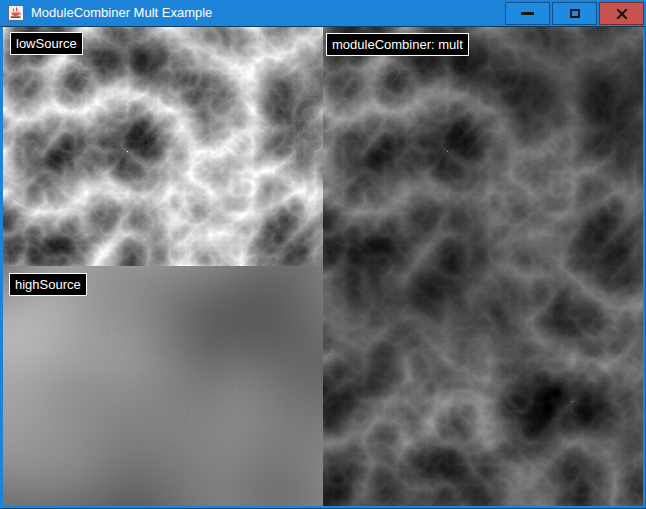 The width and height of the screenshot is (646, 509). I want to click on low-source-label: lowSource, so click(46, 44).